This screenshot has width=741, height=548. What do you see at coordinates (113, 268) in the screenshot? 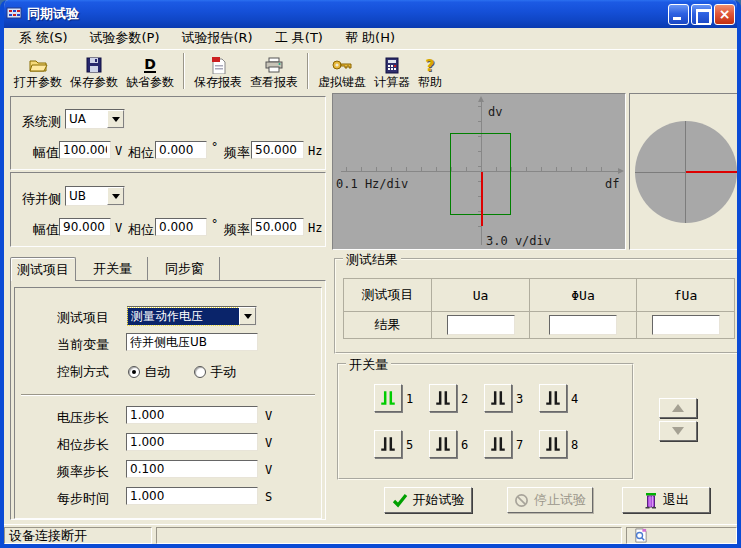
I see `tab-switches: 开关量` at bounding box center [113, 268].